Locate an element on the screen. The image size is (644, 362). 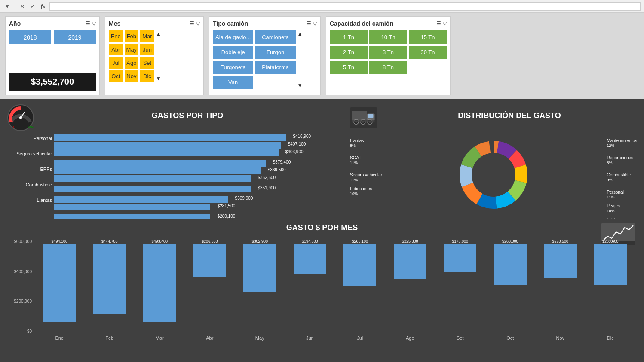
month-ago-btn: Ago is located at coordinates (132, 63).